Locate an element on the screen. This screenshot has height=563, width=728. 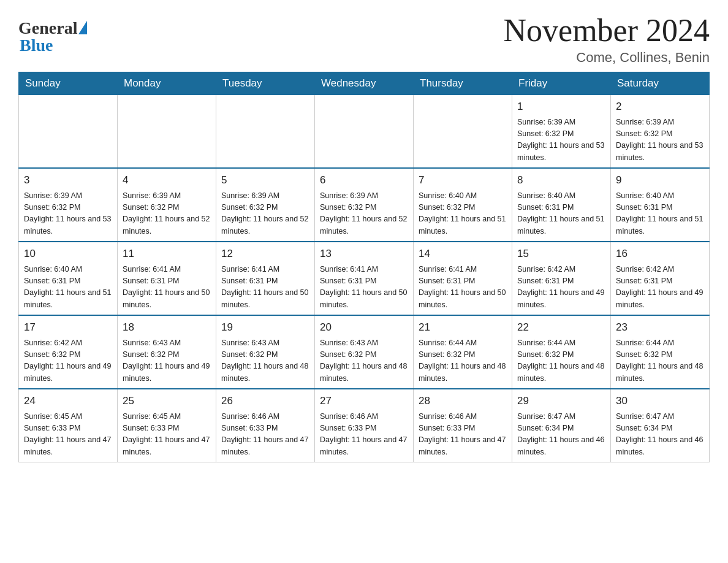
calendar-cell: 7Sunrise: 6:40 AMSunset: 6:32 PMDaylight… is located at coordinates (463, 205).